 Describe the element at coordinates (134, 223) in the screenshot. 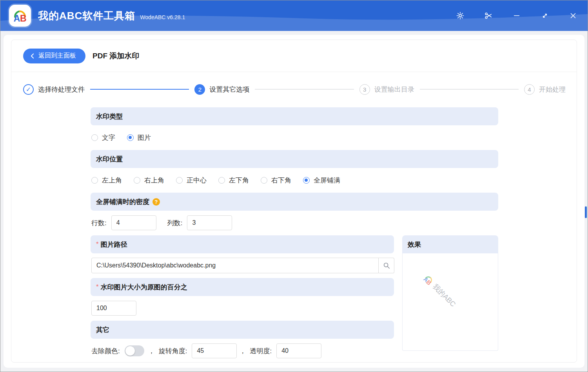

I see `rows-input` at that location.